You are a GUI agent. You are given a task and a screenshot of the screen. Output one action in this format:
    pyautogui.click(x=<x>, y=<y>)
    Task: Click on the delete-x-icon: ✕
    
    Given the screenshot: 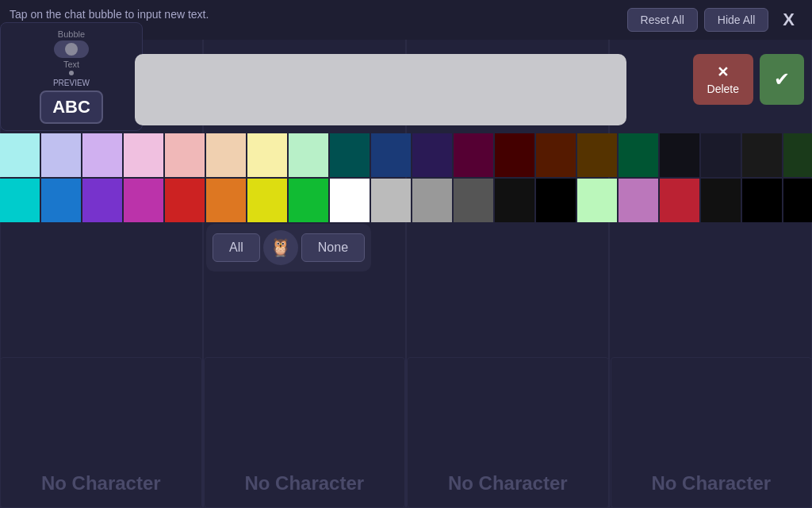 What is the action you would take?
    pyautogui.click(x=723, y=72)
    